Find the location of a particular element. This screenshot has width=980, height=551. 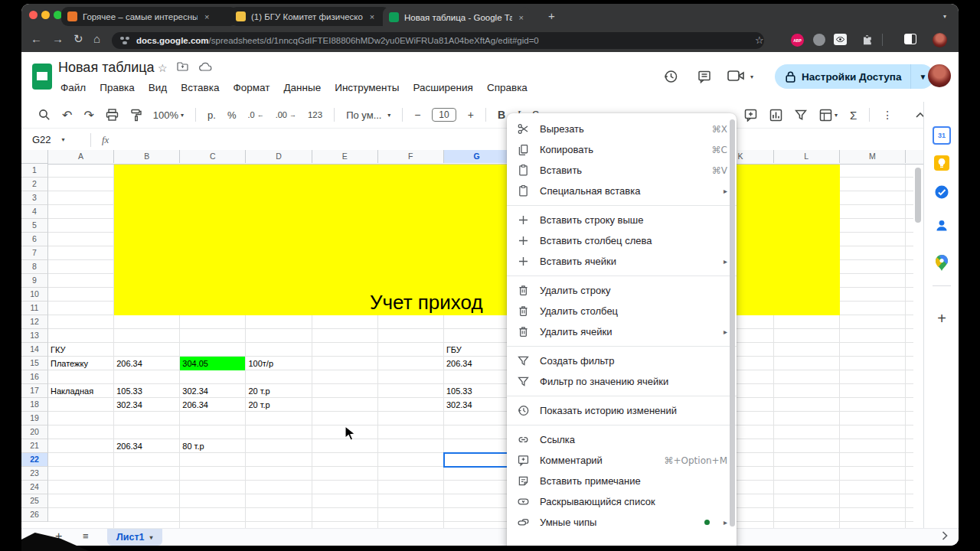

move-to-folder-icon is located at coordinates (182, 67).